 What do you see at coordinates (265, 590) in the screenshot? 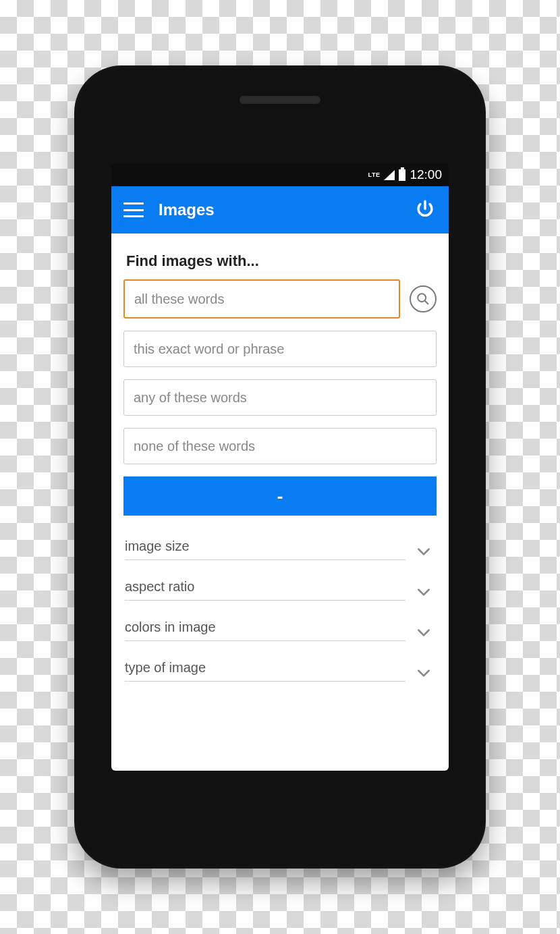
I see `aspect-ratio-label: aspect ratio` at bounding box center [265, 590].